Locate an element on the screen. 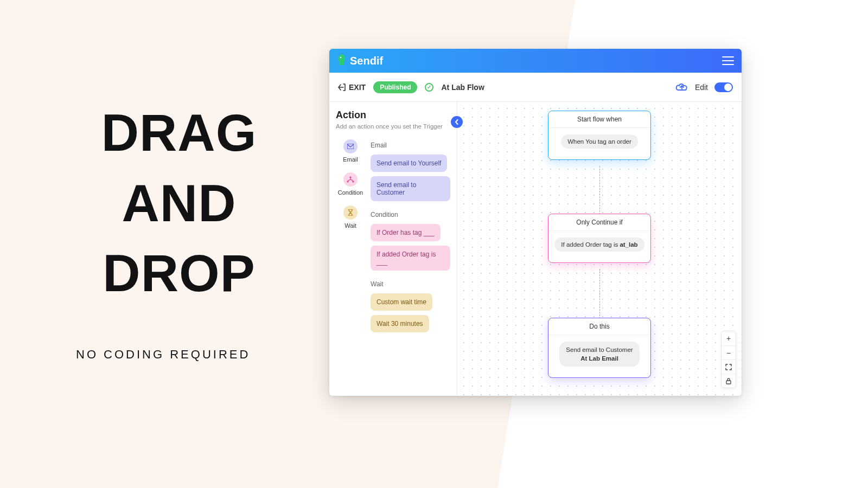 The width and height of the screenshot is (868, 488). flow-name: At Lab Flow is located at coordinates (462, 87).